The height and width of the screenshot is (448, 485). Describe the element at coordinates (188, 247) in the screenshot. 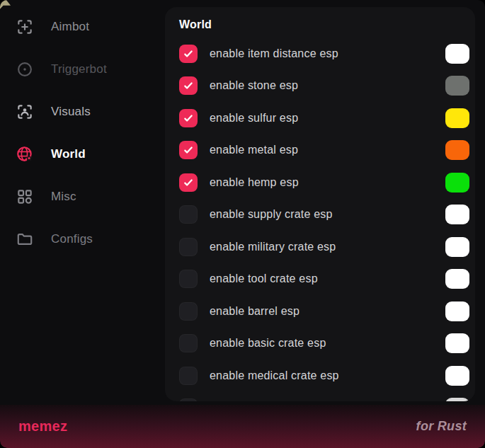

I see `checkbox-enable-military-crate-esp` at that location.